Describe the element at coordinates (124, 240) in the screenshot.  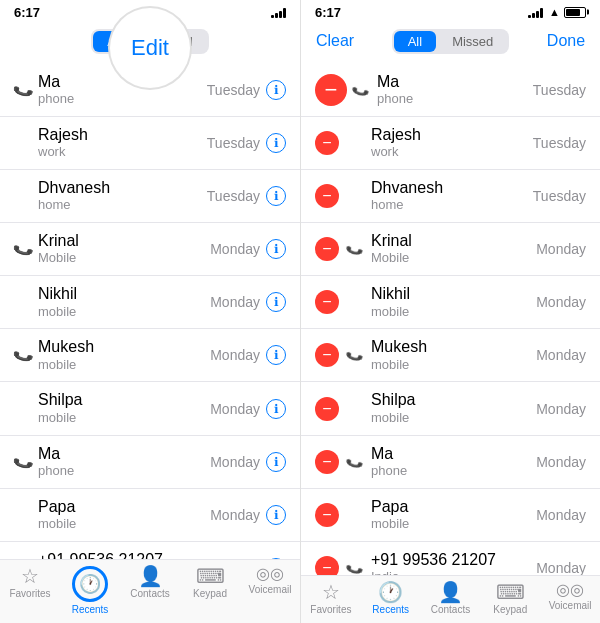
I see `call-name: Krinal` at that location.